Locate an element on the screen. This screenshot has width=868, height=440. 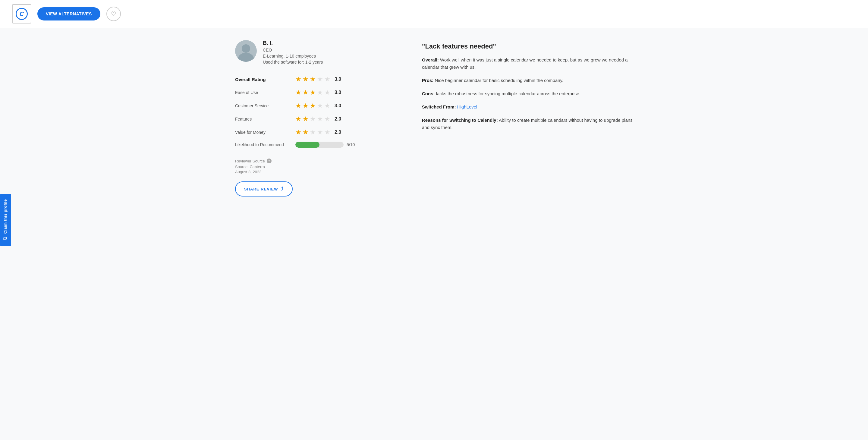
review-switched-from: Switched From: HighLevel is located at coordinates (527, 107).